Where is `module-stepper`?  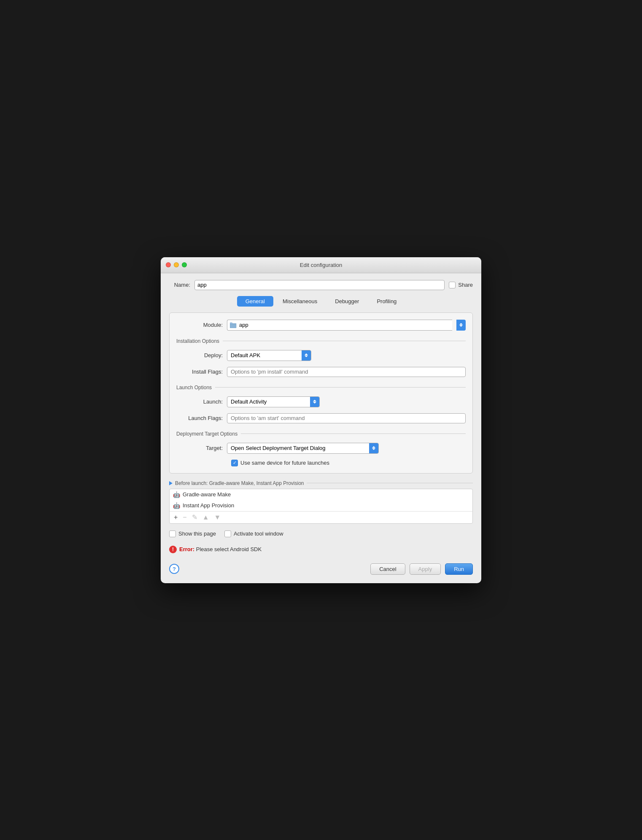 module-stepper is located at coordinates (461, 325).